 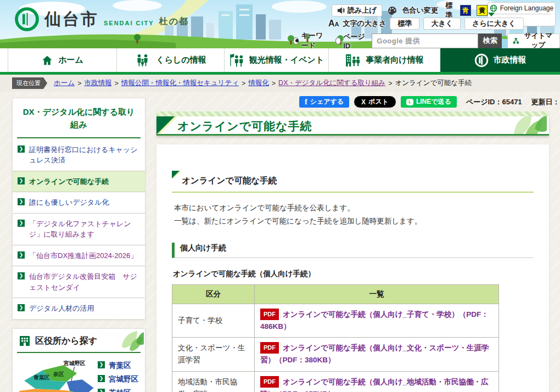 What do you see at coordinates (327, 102) in the screenshot?
I see `facebook-share-label: シェアする` at bounding box center [327, 102].